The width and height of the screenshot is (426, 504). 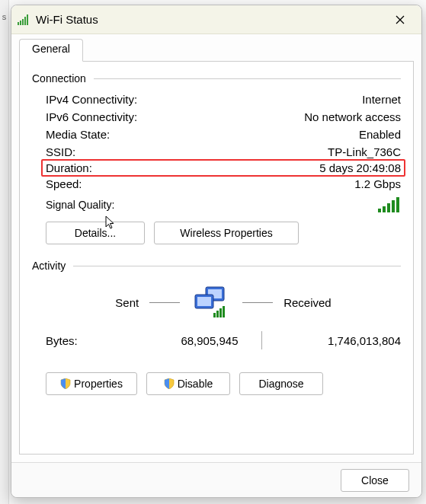 What do you see at coordinates (360, 167) in the screenshot?
I see `duration-value: 5 days 20:49:08` at bounding box center [360, 167].